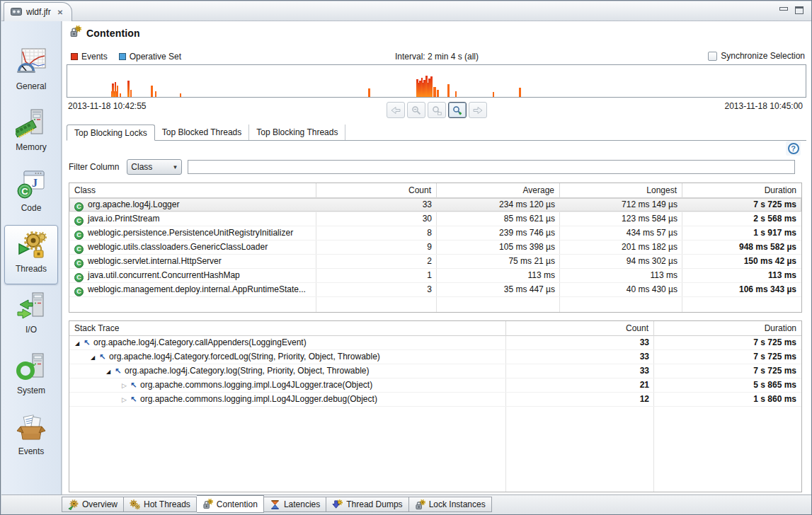 The height and width of the screenshot is (515, 812). I want to click on table-row: Cweblogic.management.deploy.internal.App…, so click(435, 290).